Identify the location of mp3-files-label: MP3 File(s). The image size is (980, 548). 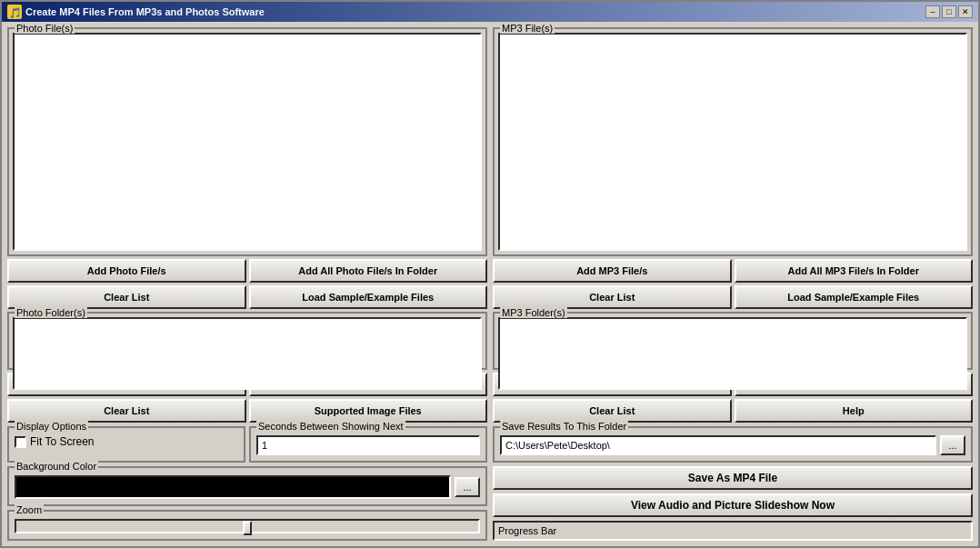
(527, 28).